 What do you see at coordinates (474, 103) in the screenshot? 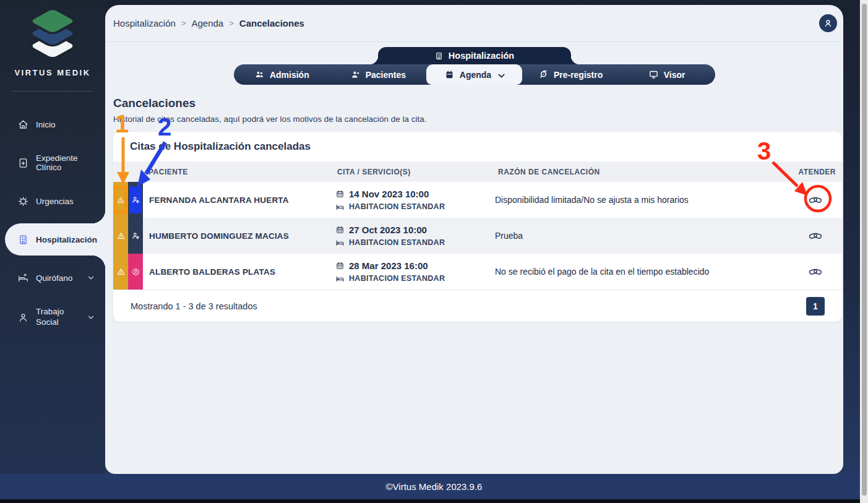
I see `page-title: Cancelaciones` at bounding box center [474, 103].